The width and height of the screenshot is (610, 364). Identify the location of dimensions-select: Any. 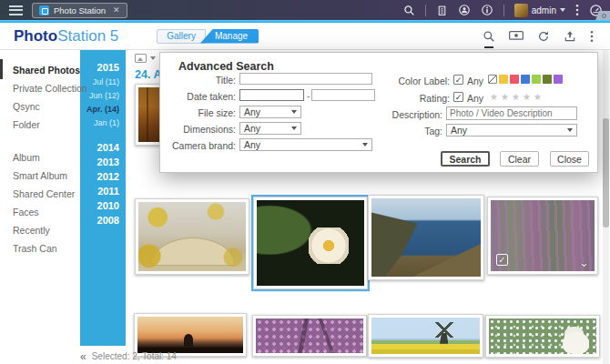
(270, 128).